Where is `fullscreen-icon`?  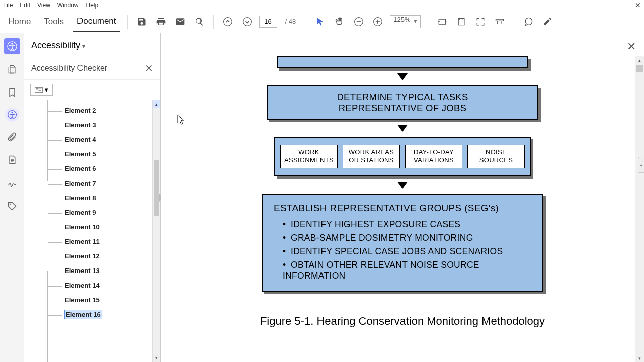 fullscreen-icon is located at coordinates (480, 22).